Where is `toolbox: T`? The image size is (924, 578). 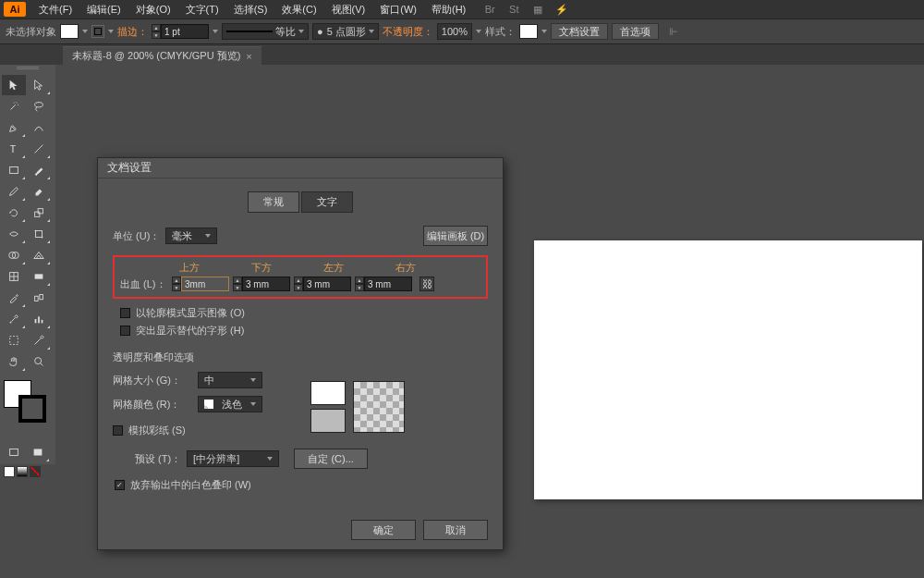 toolbox: T is located at coordinates (28, 264).